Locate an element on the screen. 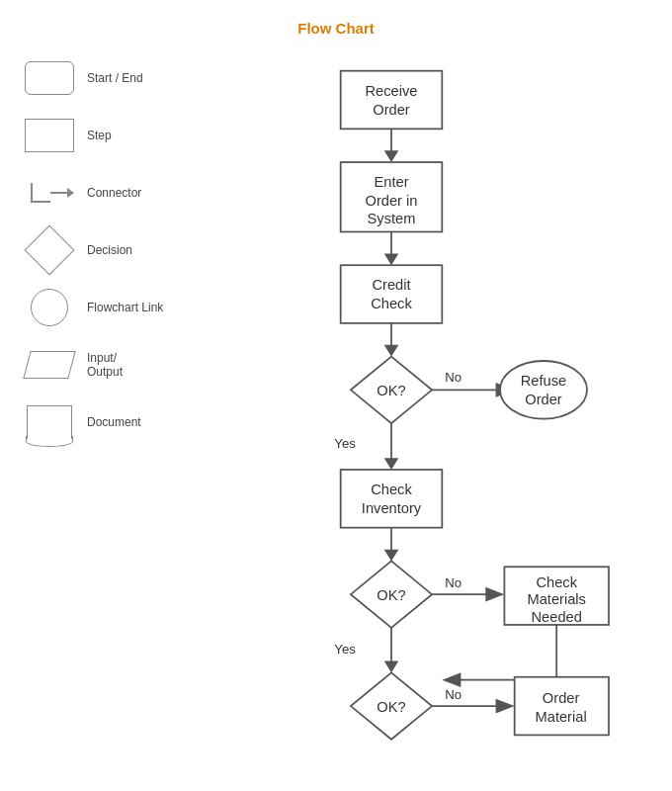 Image resolution: width=672 pixels, height=791 pixels. svg-text: Credit is located at coordinates (391, 285).